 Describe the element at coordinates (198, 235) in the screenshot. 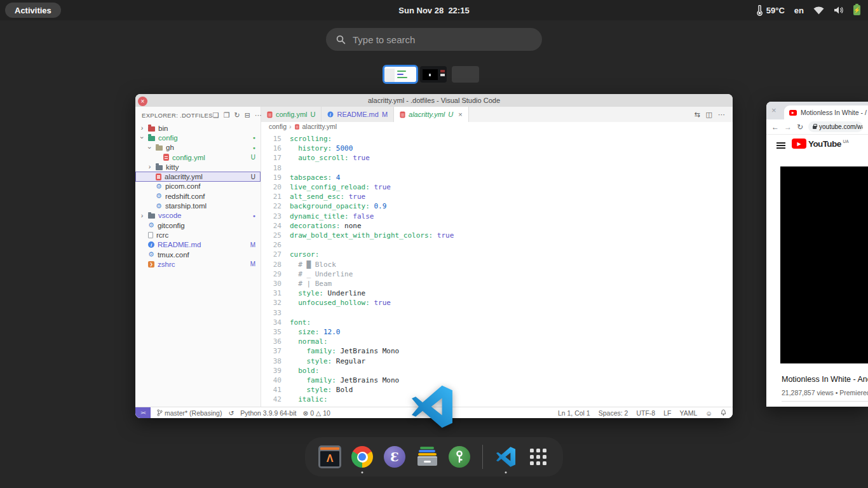

I see `tree-item-rcrc: rcrc` at that location.